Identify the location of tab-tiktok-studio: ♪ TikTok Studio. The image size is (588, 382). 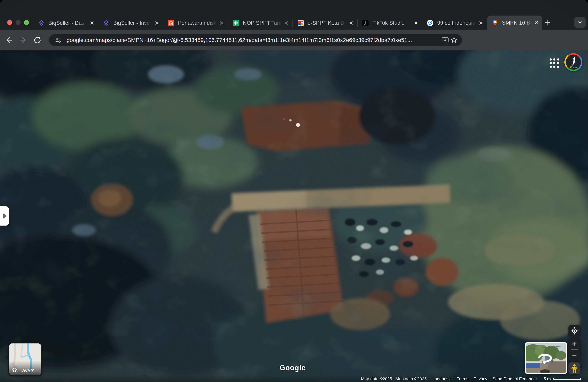
(390, 23).